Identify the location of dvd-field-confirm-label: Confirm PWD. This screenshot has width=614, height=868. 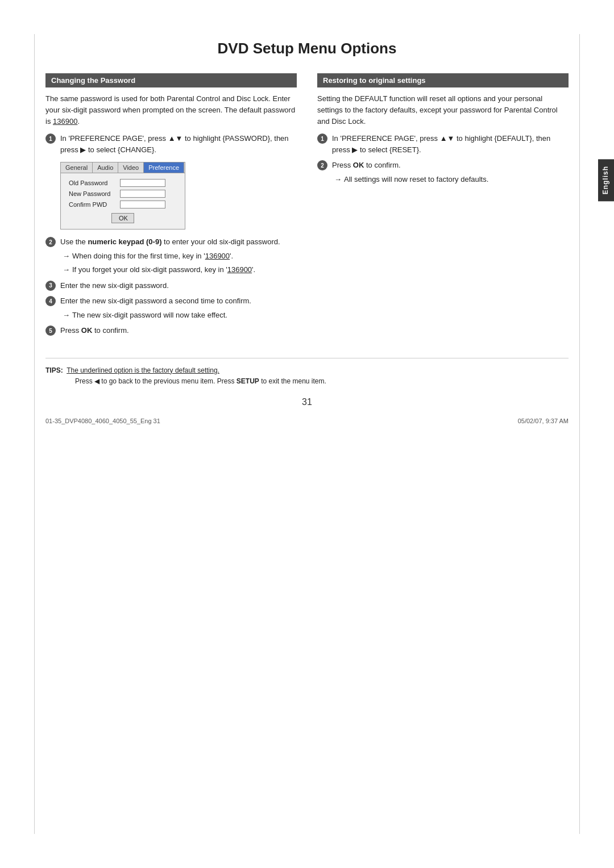
(94, 205).